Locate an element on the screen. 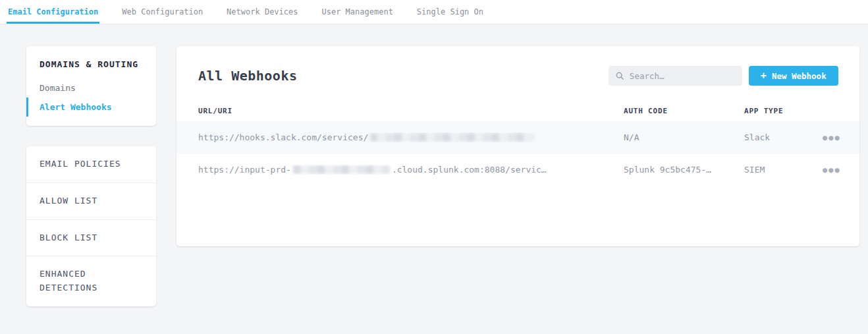 The height and width of the screenshot is (334, 868). table-row: https://input-prd- .cloud.splunk.com:808… is located at coordinates (518, 170).